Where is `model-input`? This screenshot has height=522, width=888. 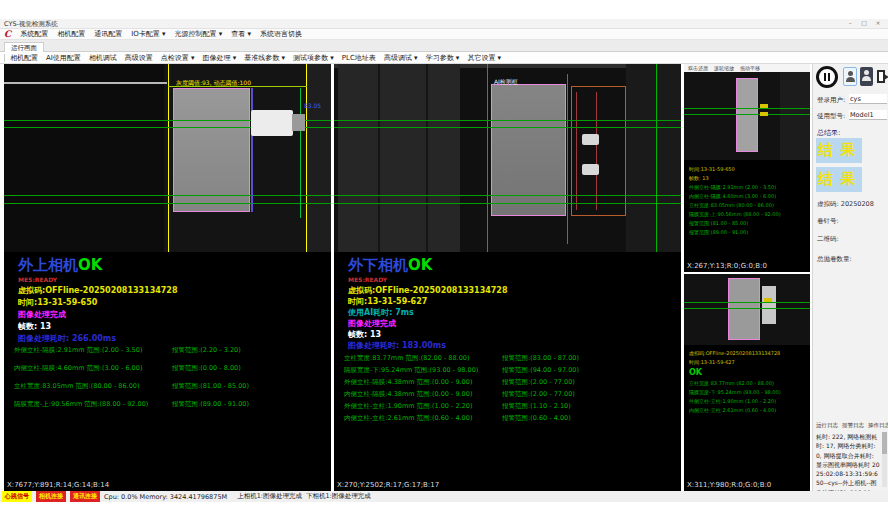
model-input is located at coordinates (868, 115).